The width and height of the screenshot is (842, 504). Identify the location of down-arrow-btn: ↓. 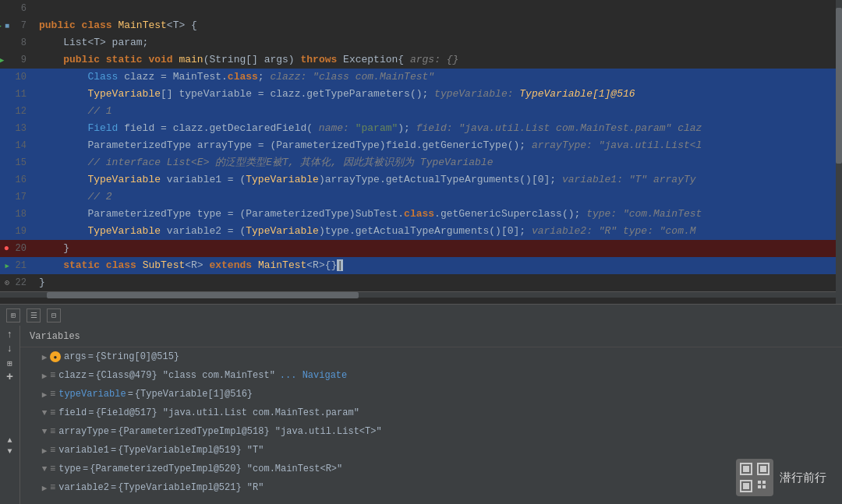
(10, 349).